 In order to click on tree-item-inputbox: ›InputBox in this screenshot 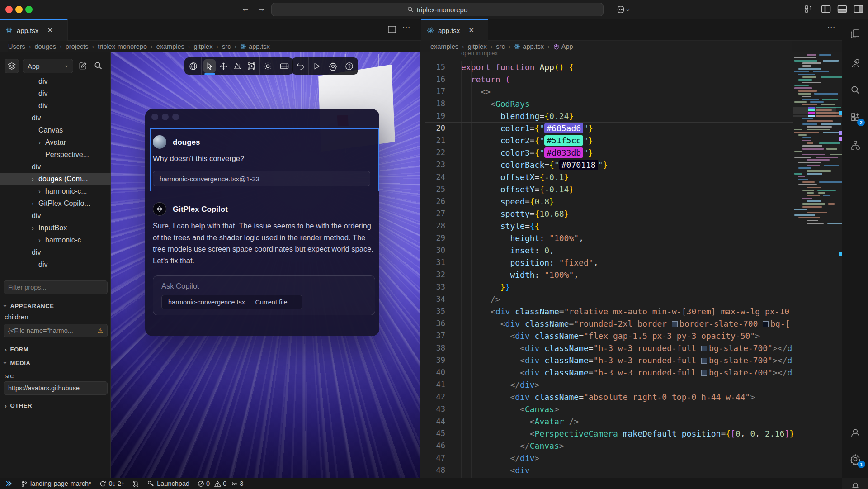, I will do `click(55, 228)`.